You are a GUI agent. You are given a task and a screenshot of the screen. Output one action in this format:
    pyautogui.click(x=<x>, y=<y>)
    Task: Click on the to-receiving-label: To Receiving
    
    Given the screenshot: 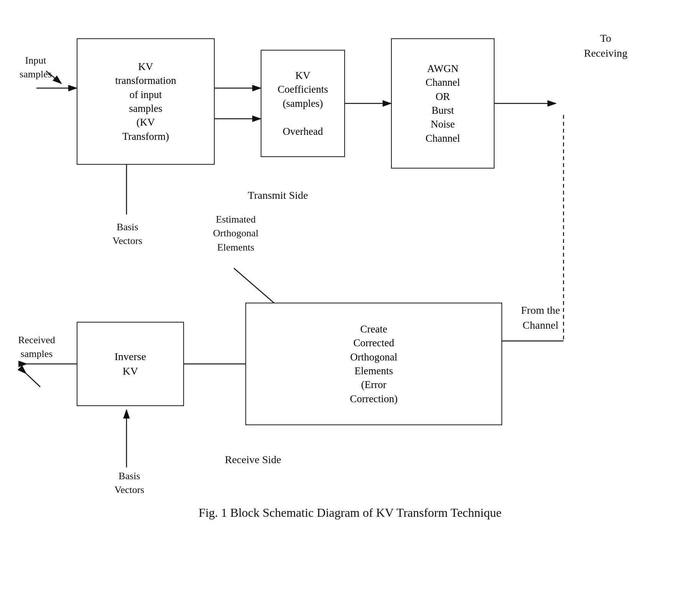 What is the action you would take?
    pyautogui.click(x=606, y=46)
    